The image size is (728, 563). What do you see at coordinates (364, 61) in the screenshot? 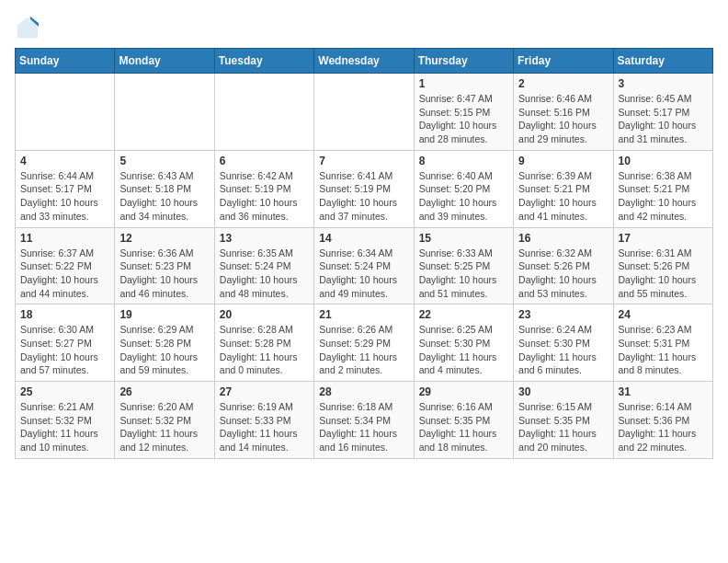
I see `header-cell-wednesday: Wednesday` at bounding box center [364, 61].